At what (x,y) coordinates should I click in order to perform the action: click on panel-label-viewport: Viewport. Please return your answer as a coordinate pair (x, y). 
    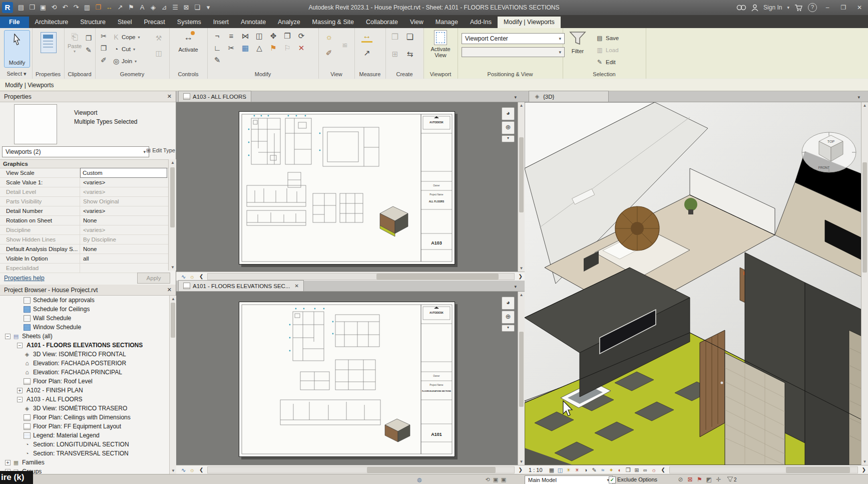
    Looking at the image, I should click on (441, 74).